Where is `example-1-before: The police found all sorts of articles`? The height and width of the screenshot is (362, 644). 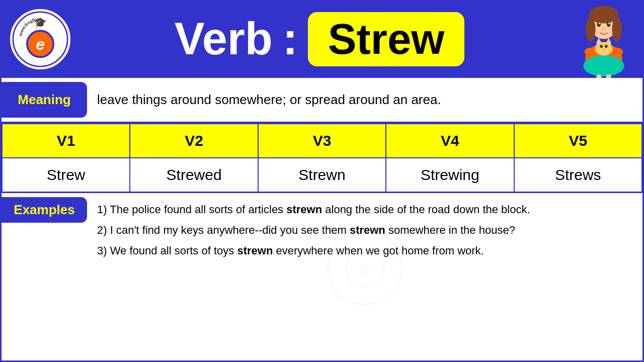 example-1-before: The police found all sorts of articles is located at coordinates (198, 209).